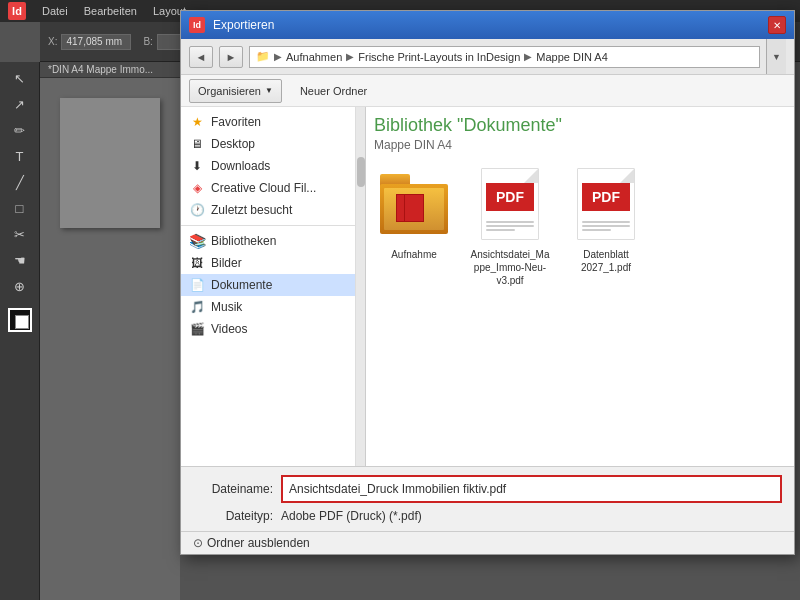  I want to click on doc-tab: *DIN A4 Mappe Immo..., so click(110, 70).